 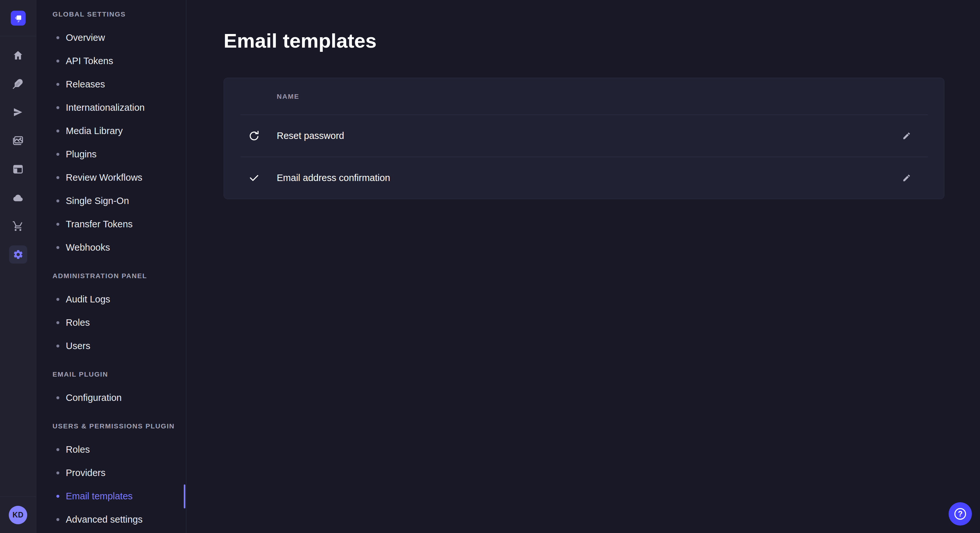 What do you see at coordinates (18, 84) in the screenshot?
I see `feather-icon` at bounding box center [18, 84].